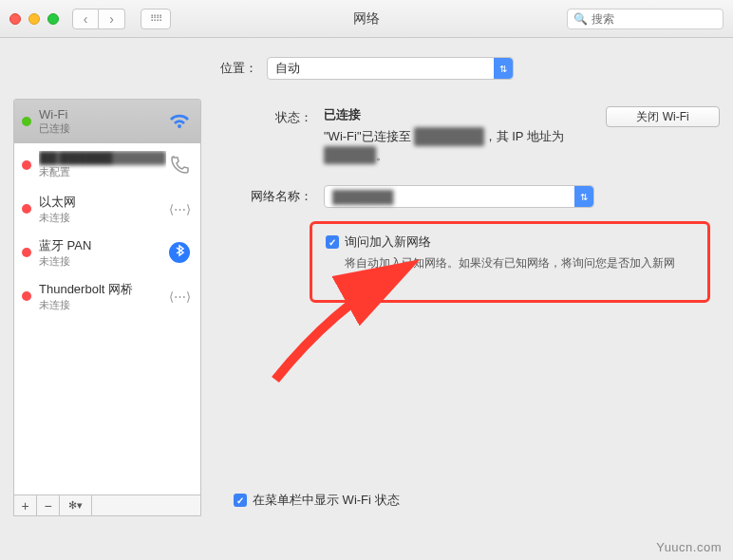 The width and height of the screenshot is (733, 560). What do you see at coordinates (390, 68) in the screenshot?
I see `location-select: 自动 ⇅` at bounding box center [390, 68].